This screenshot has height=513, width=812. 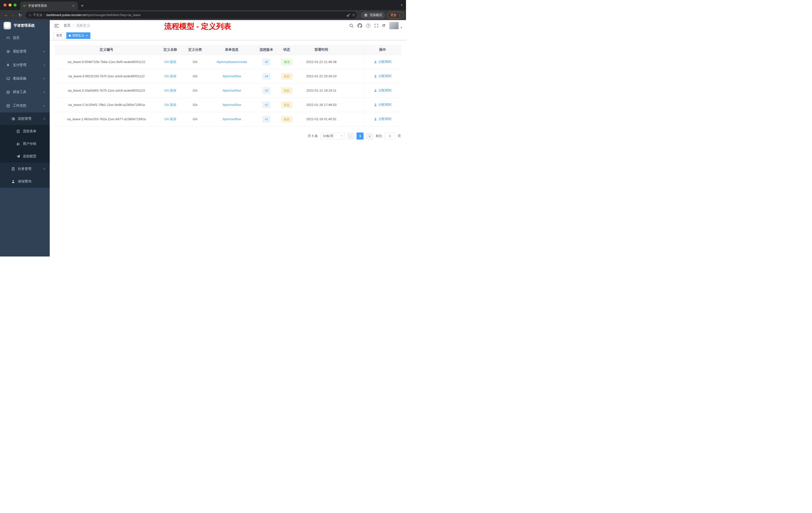 What do you see at coordinates (87, 36) in the screenshot?
I see `tag-close-icon: ×` at bounding box center [87, 36].